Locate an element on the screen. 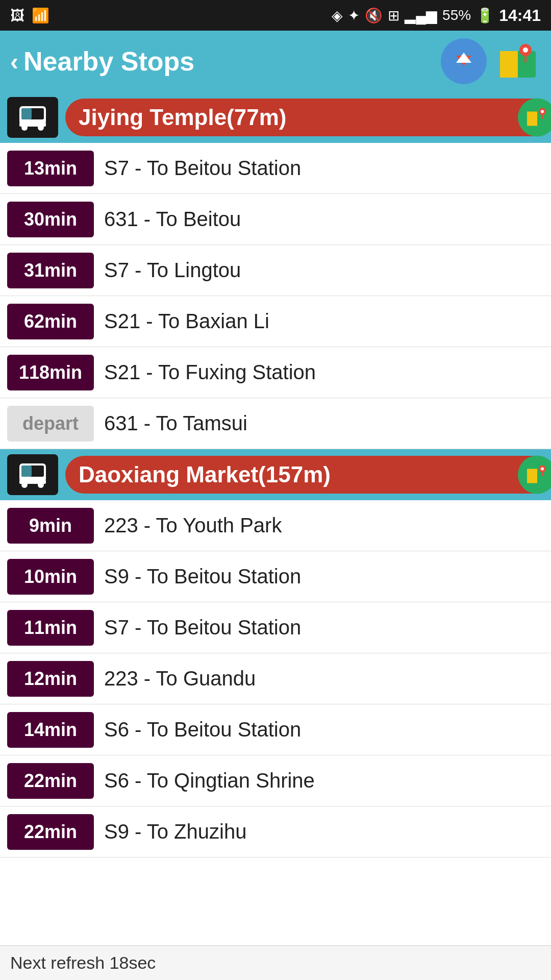 Image resolution: width=551 pixels, height=980 pixels. top-bar-icons is located at coordinates (491, 61).